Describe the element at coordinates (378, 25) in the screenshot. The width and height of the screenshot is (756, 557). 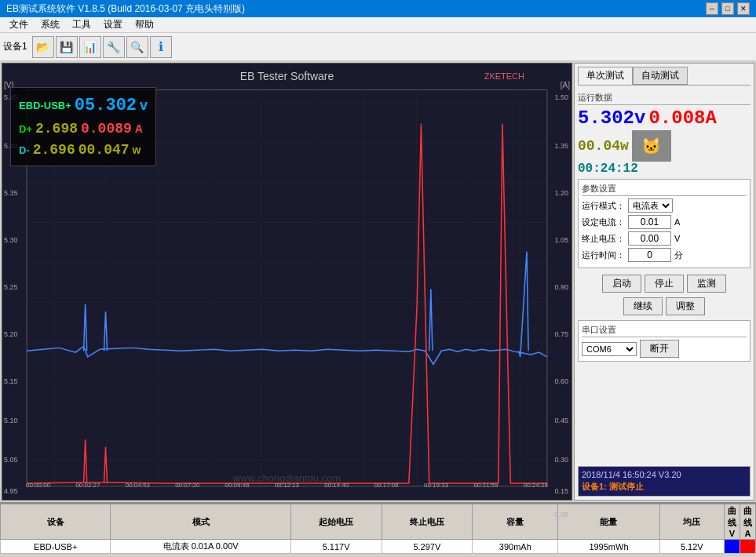
I see `menu-bar: 文件 系统 工具 设置 帮助` at that location.